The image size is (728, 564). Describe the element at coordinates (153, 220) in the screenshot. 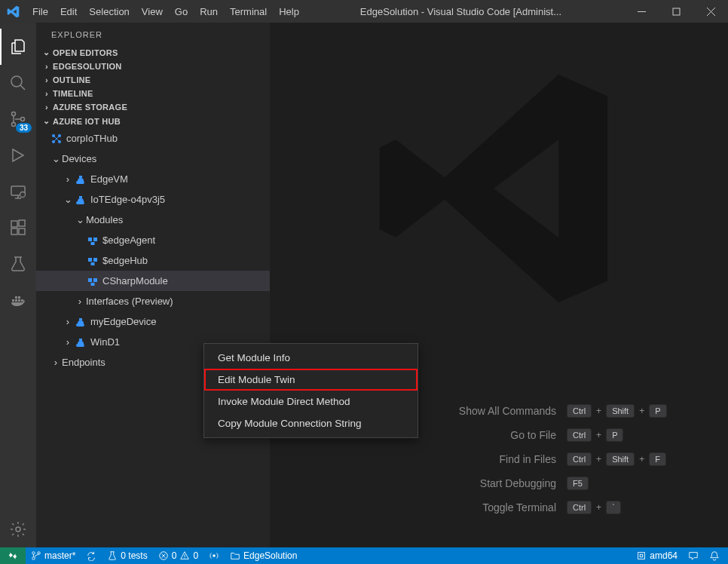

I see `tree-modules: ⌄ Modules` at that location.